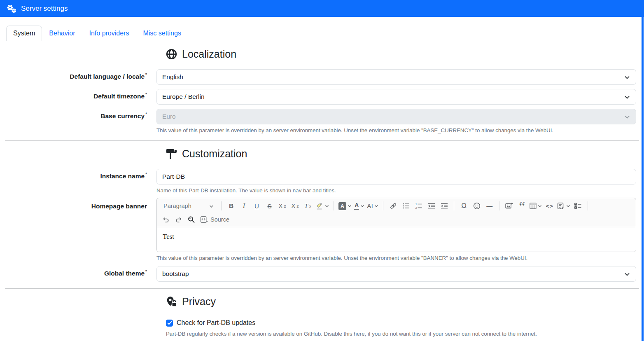  Describe the element at coordinates (12, 9) in the screenshot. I see `gears-icon` at that location.